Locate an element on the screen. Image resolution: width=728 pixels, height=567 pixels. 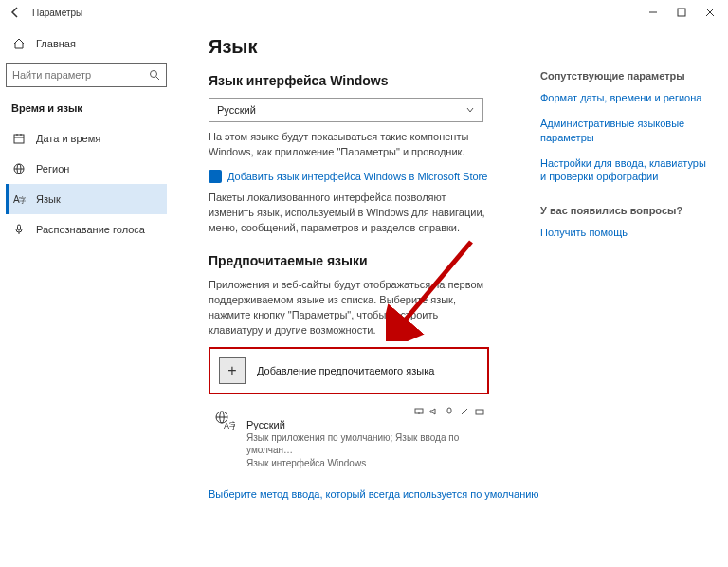
store-link-text: Добавить язык интерфейса Windows в Micro… is located at coordinates (357, 176).